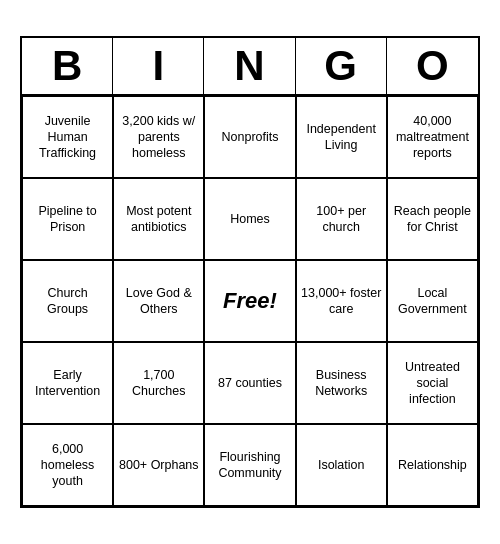 Image resolution: width=500 pixels, height=544 pixels. Describe the element at coordinates (432, 465) in the screenshot. I see `bingo-cell-24: Relationship` at that location.